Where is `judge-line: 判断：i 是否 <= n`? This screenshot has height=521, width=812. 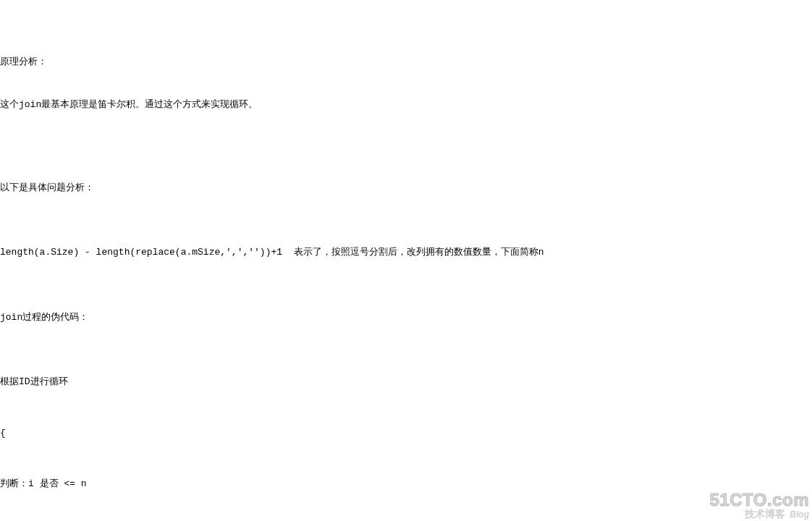 judge-line: 判断：i 是否 <= n is located at coordinates (406, 485).